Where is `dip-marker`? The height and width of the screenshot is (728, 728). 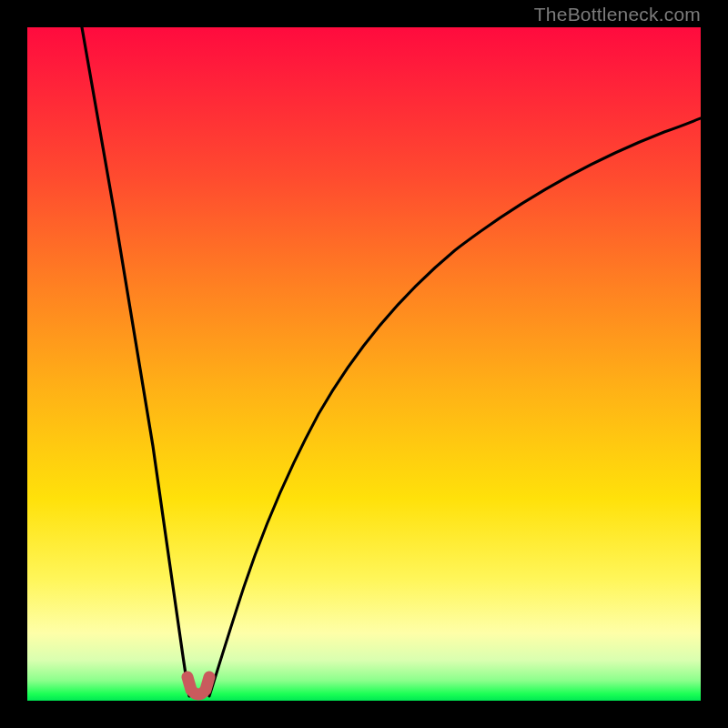
dip-marker is located at coordinates (198, 686).